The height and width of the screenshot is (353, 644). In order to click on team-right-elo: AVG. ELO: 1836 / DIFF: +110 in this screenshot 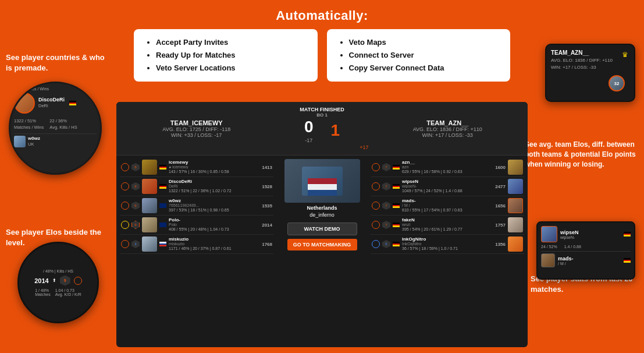, I will do `click(448, 129)`.